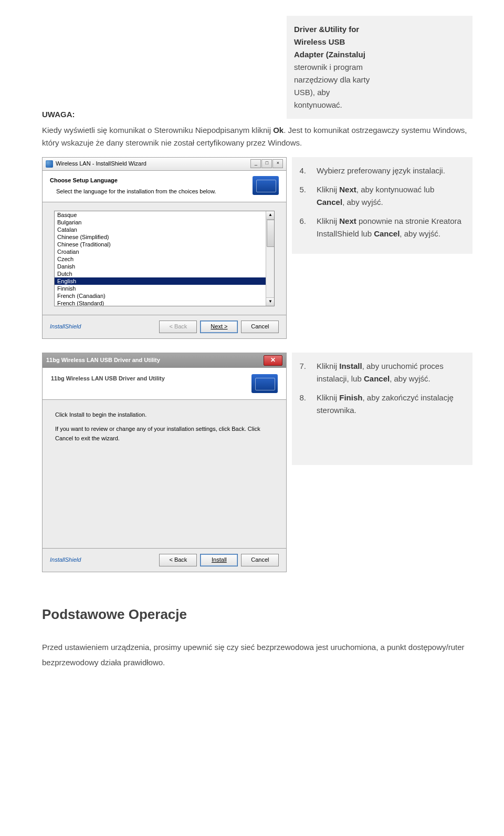 The height and width of the screenshot is (836, 504). What do you see at coordinates (390, 171) in the screenshot?
I see `step-4-text: Wybierz preferowany język instalacji.` at bounding box center [390, 171].